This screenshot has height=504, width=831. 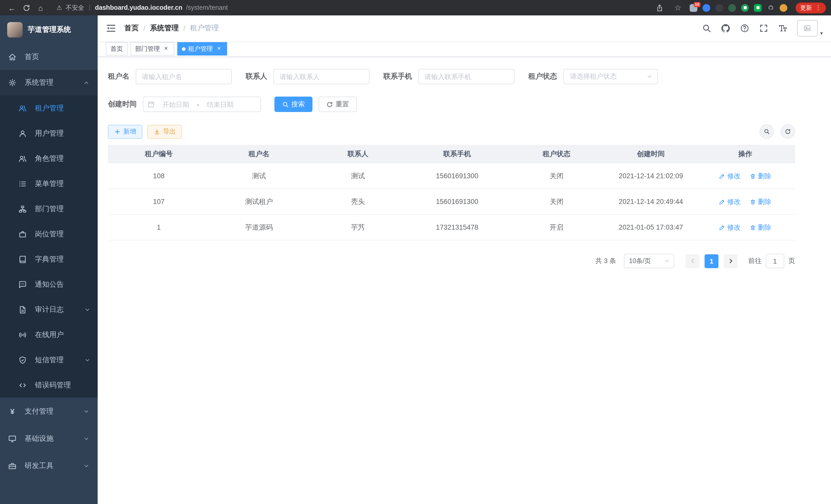 I want to click on sidebar-item-audit-log: 审计日志, so click(x=49, y=309).